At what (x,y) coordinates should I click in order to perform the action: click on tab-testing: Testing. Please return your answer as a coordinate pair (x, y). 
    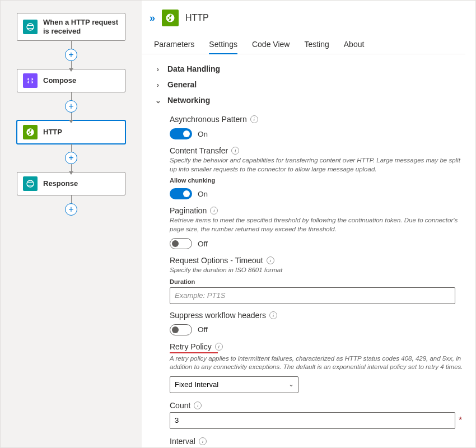
    Looking at the image, I should click on (316, 47).